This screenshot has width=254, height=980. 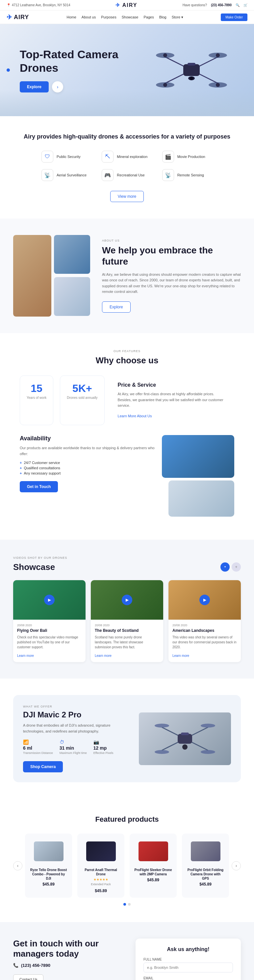 What do you see at coordinates (236, 567) in the screenshot?
I see `showcase-next-button: +` at bounding box center [236, 567].